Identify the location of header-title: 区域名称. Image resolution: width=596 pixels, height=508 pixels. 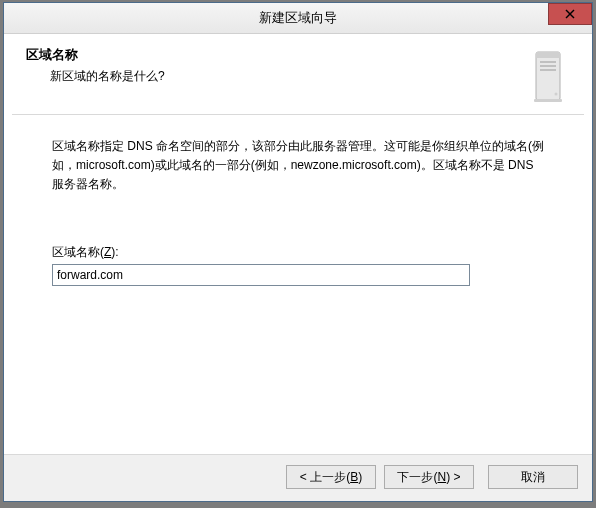
(298, 55).